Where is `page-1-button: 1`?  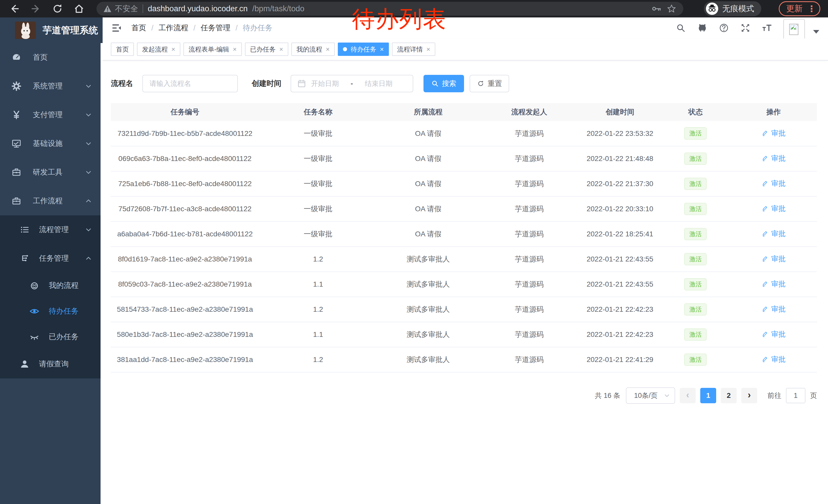
page-1-button: 1 is located at coordinates (708, 396).